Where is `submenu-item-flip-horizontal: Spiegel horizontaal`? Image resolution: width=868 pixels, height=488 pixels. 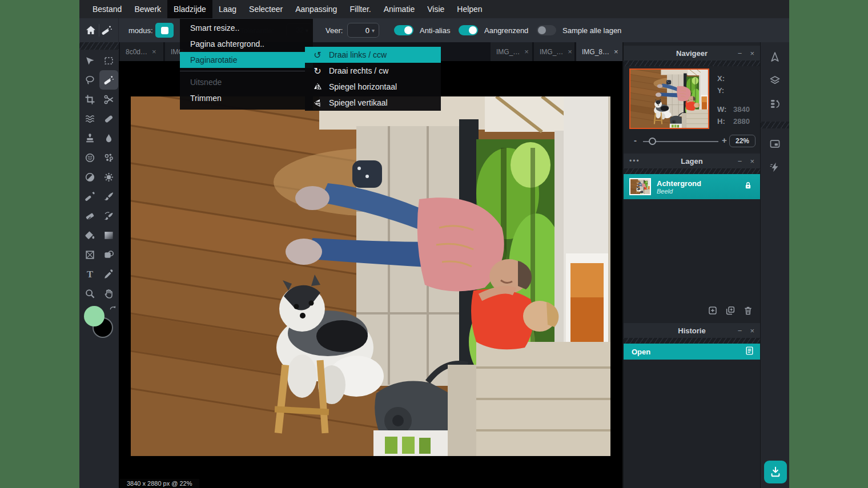 submenu-item-flip-horizontal: Spiegel horizontaal is located at coordinates (373, 87).